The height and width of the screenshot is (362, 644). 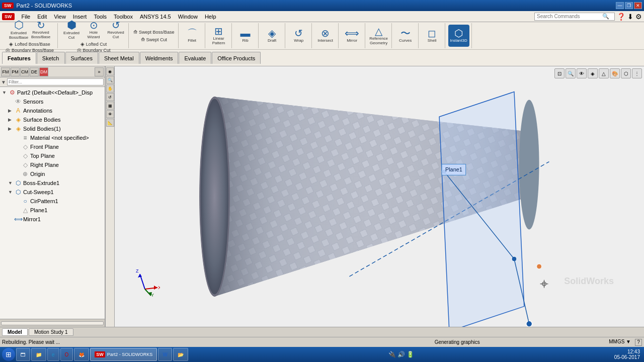 What do you see at coordinates (210, 17) in the screenshot?
I see `menu-help: Help` at bounding box center [210, 17].